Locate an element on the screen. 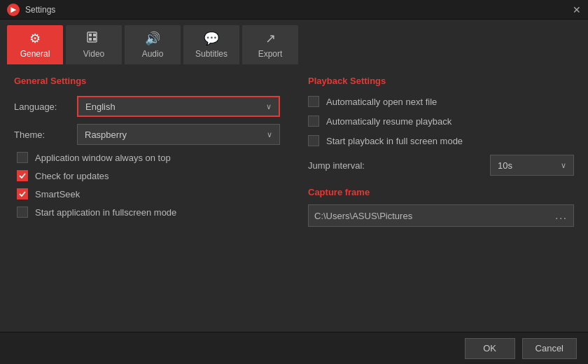  subtitles-icon: 💬 is located at coordinates (211, 38).